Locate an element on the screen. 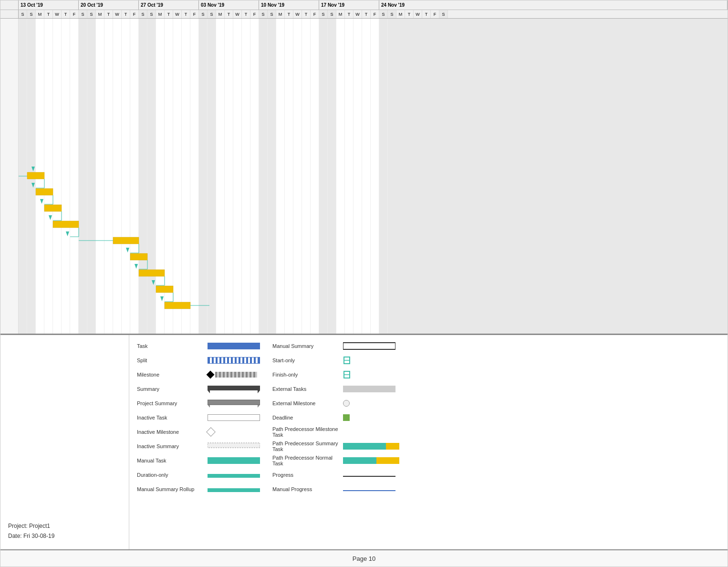  legend-row-manual-summary-rollup: Manual Summary Rollup is located at coordinates (201, 489).